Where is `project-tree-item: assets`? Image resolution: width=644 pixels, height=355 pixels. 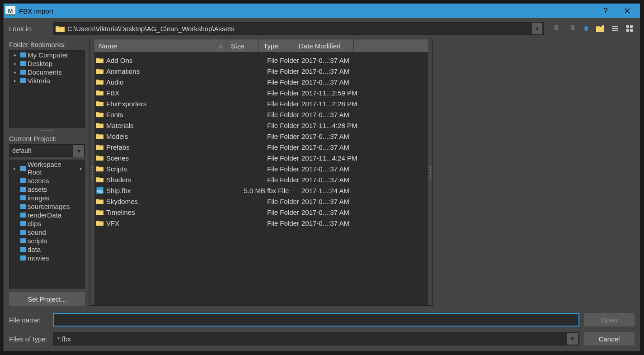
project-tree-item: assets is located at coordinates (47, 189).